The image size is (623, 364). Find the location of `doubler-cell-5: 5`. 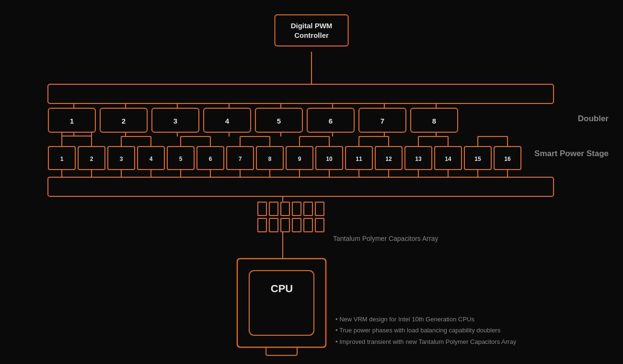

doubler-cell-5: 5 is located at coordinates (279, 120).